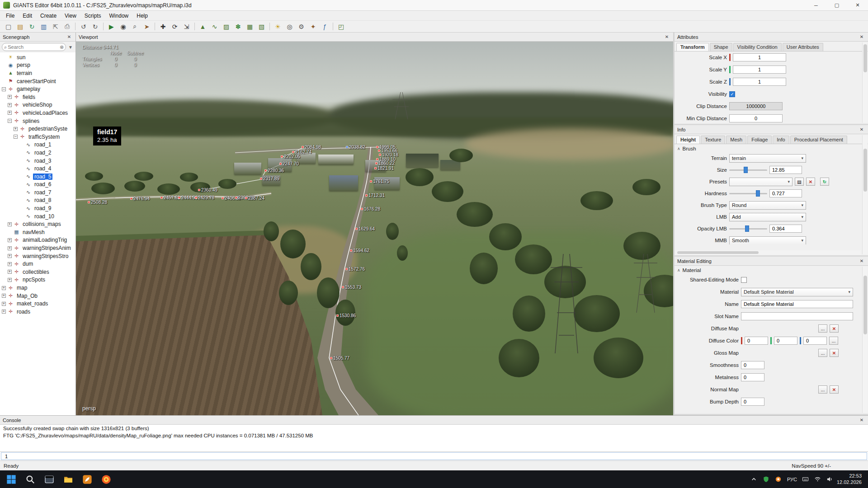 The width and height of the screenshot is (868, 488). What do you see at coordinates (748, 193) in the screenshot?
I see `hardness-slider` at bounding box center [748, 193].